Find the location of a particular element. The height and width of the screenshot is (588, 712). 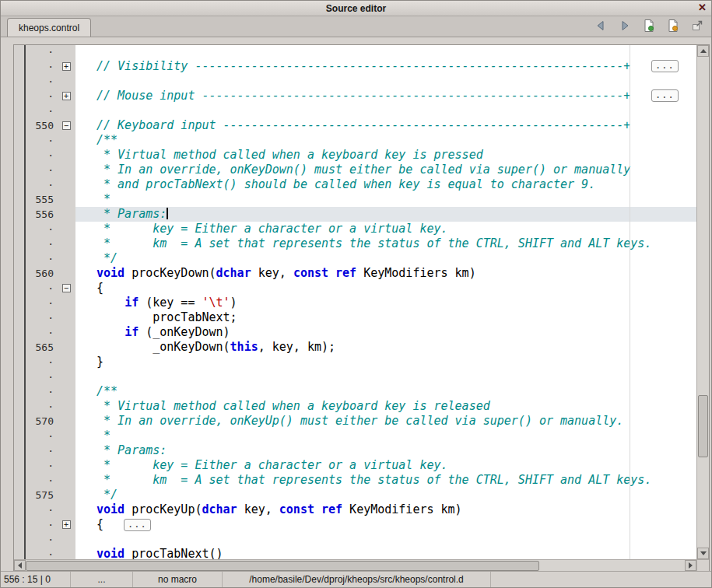

horizontal-scrollbar is located at coordinates (355, 565).